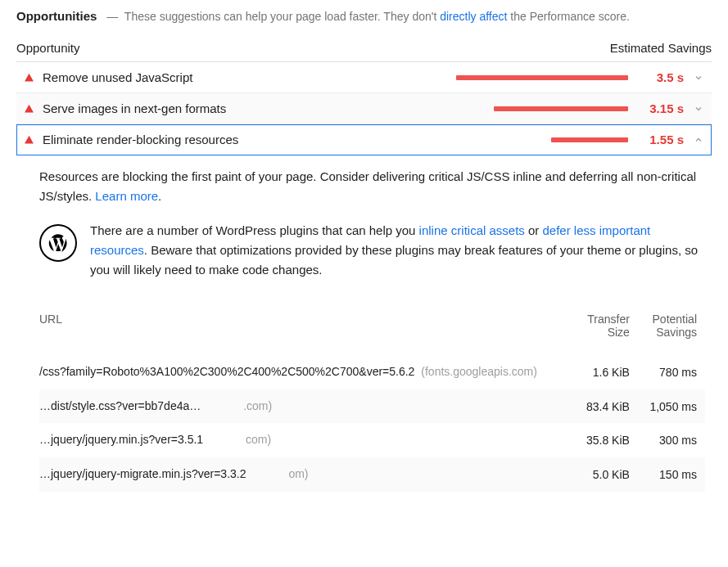  I want to click on wordpress-callout-text: There are a number of WordPress plugins …, so click(398, 250).